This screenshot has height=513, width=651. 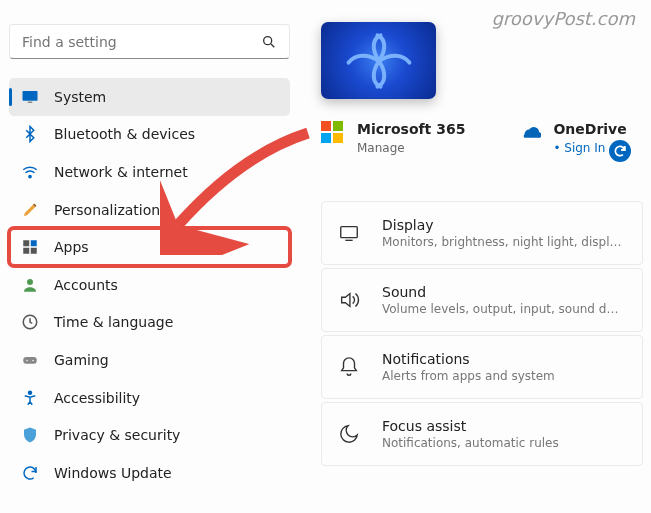 I want to click on card-notifications: NotificationsAlerts from apps and system, so click(x=482, y=367).